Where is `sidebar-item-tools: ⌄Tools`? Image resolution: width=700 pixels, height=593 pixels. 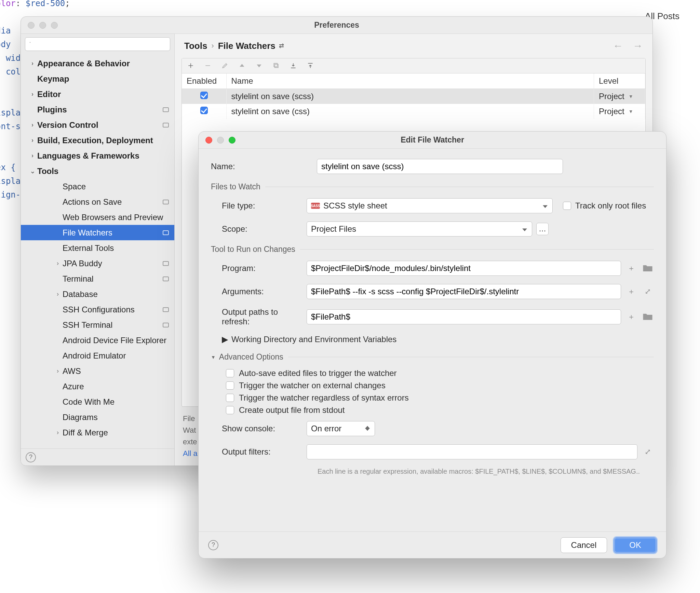 sidebar-item-tools: ⌄Tools is located at coordinates (98, 171).